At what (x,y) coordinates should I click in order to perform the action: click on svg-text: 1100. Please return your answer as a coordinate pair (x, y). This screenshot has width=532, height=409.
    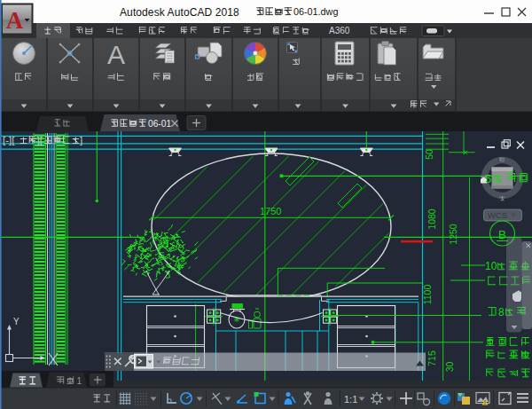
    Looking at the image, I should click on (427, 295).